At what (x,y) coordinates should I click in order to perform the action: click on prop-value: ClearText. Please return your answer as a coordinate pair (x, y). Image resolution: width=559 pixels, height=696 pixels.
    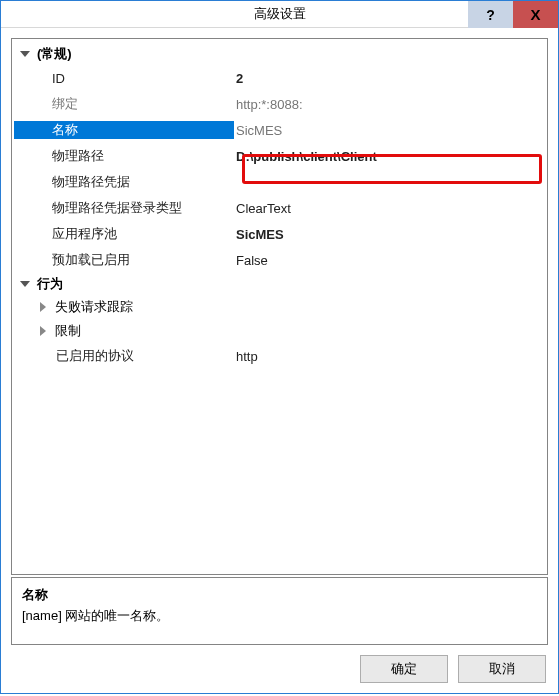
    Looking at the image, I should click on (390, 208).